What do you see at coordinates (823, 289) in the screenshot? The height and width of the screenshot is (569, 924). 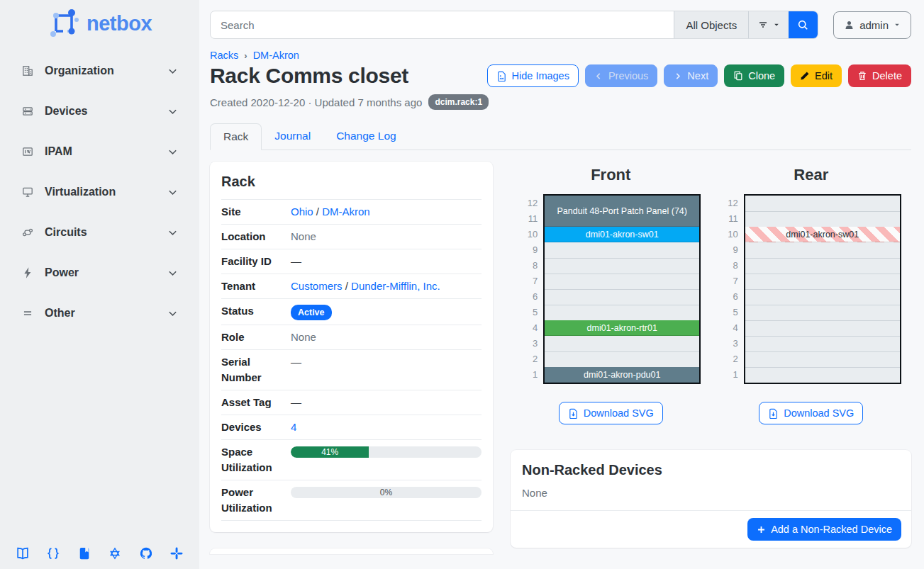 I see `rack-elevation-box-rear: dmi01-akron-sw01` at bounding box center [823, 289].